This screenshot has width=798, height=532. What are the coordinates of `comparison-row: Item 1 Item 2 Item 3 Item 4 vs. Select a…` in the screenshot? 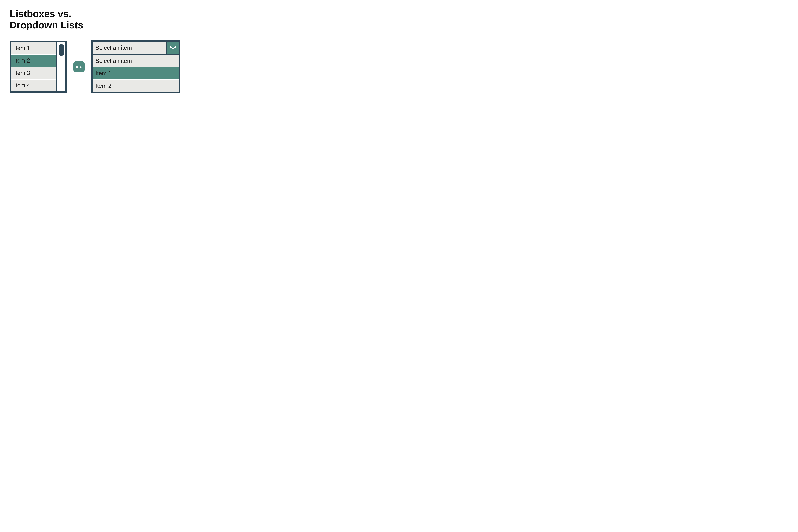 It's located at (119, 67).